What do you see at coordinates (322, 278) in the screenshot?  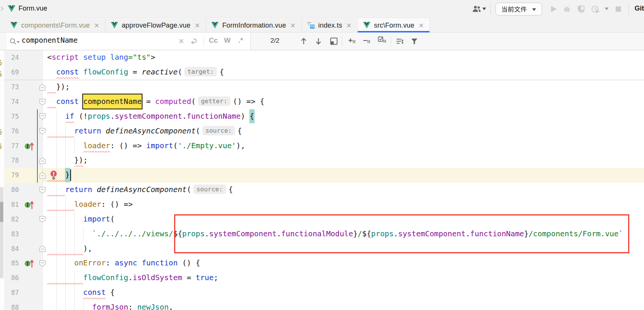 I see `code-line-86: 86 flowConfig.isOldSystem = true;` at bounding box center [322, 278].